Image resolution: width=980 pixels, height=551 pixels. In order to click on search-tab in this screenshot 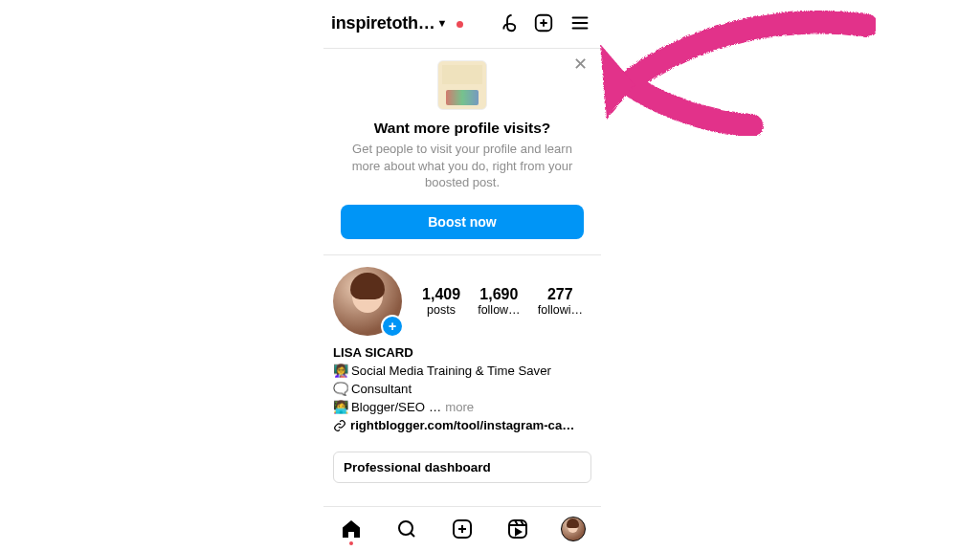, I will do `click(407, 529)`.